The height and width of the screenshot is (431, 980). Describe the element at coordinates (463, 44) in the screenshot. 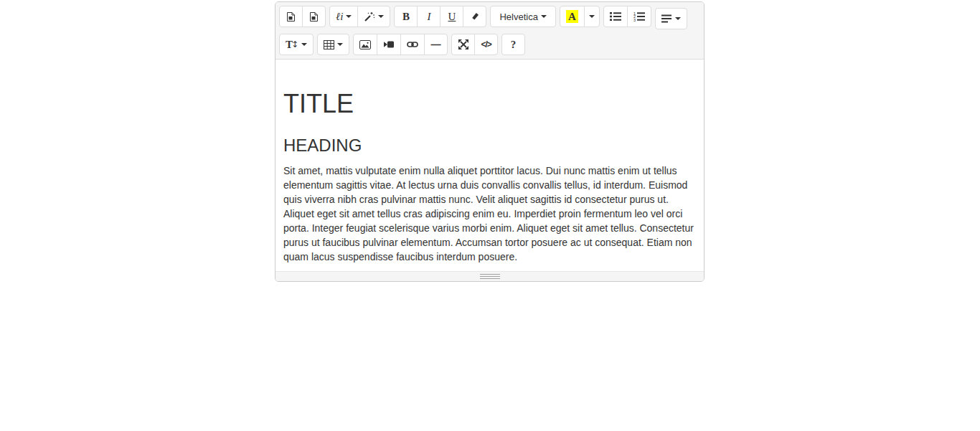

I see `fullscreen-icon` at that location.